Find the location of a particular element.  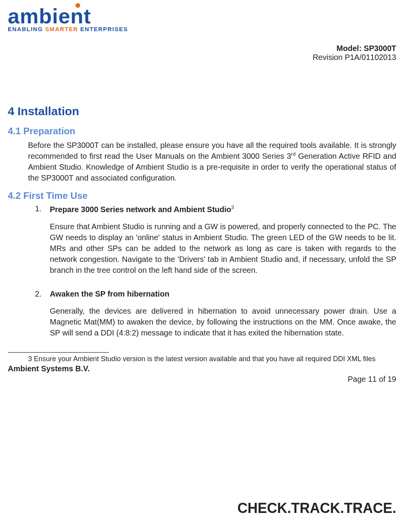

subsection-preparation: 4.1 Preparation is located at coordinates (202, 131).